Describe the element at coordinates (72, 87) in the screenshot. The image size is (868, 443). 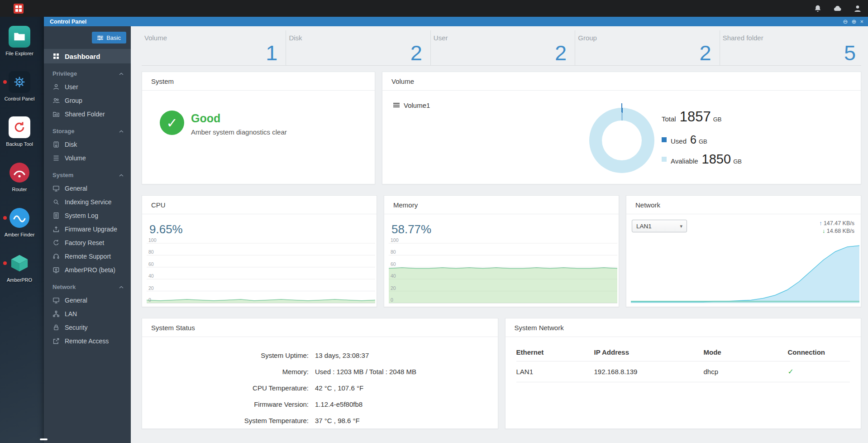
I see `sidebar-item-label: User` at that location.